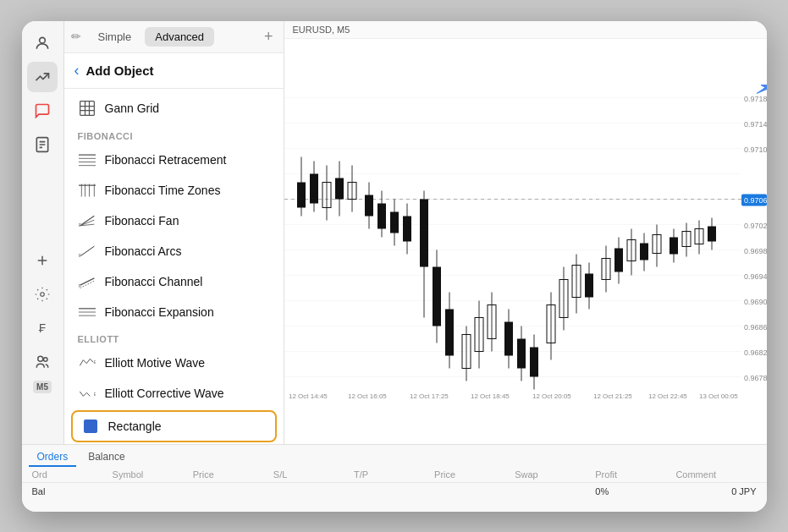 Image resolution: width=788 pixels, height=532 pixels. Describe the element at coordinates (174, 363) in the screenshot. I see `list-item-elliott-motive: E Elliott Motive Wave` at that location.